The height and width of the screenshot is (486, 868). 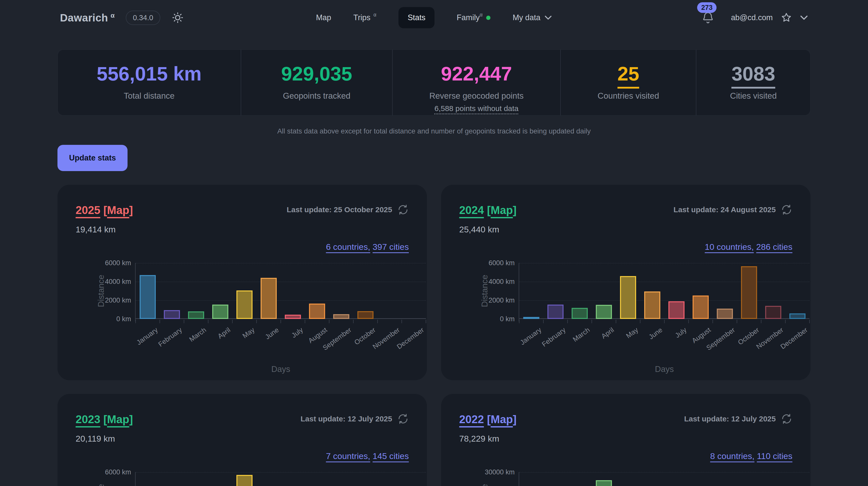 What do you see at coordinates (707, 7) in the screenshot?
I see `notifications-count-badge: 273` at bounding box center [707, 7].